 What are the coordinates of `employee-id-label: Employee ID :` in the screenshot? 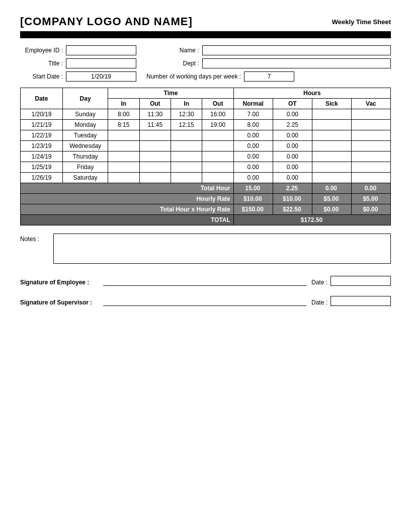 It's located at (41, 50).